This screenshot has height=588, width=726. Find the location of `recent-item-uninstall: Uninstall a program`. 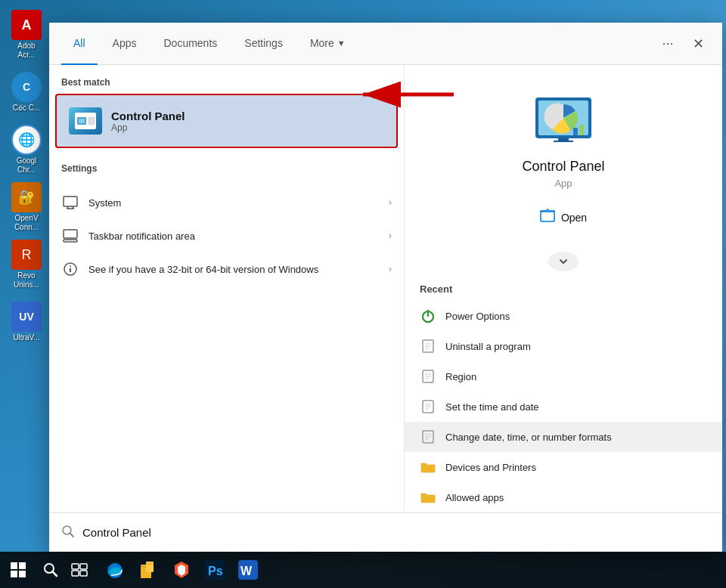

recent-item-uninstall: Uninstall a program is located at coordinates (563, 346).